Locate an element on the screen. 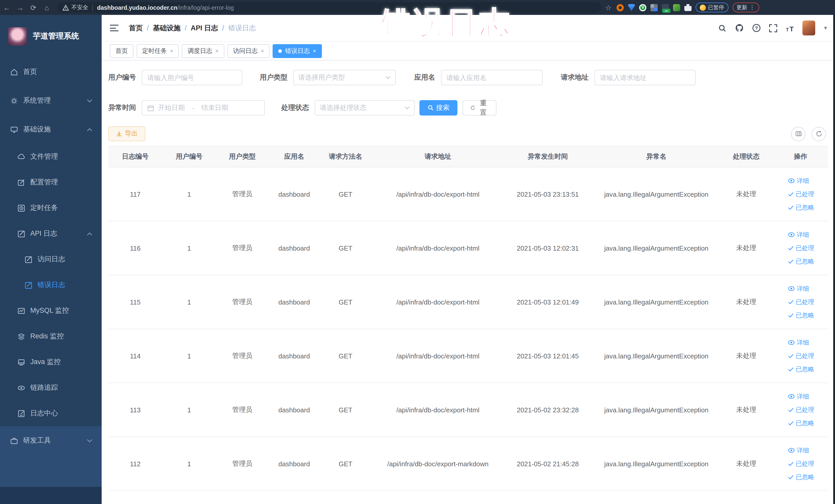  sidebar-item-5: 定时任务 is located at coordinates (51, 208).